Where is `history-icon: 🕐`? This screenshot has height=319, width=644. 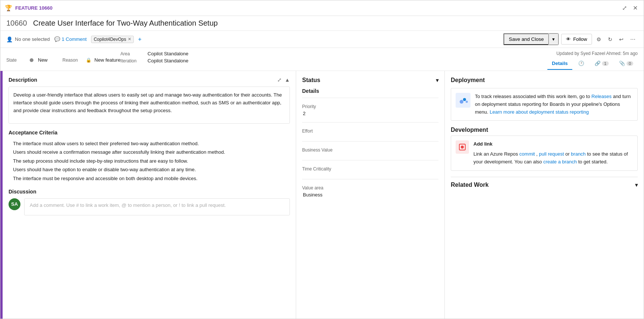
history-icon: 🕐 is located at coordinates (581, 63).